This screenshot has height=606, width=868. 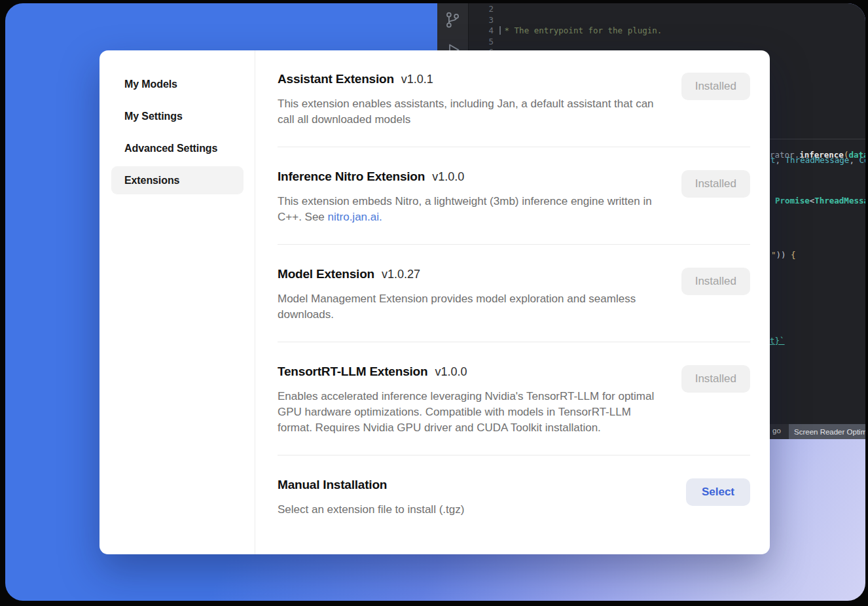 I want to click on screen-reader-status-item: Screen Reader Optimized, so click(x=827, y=432).